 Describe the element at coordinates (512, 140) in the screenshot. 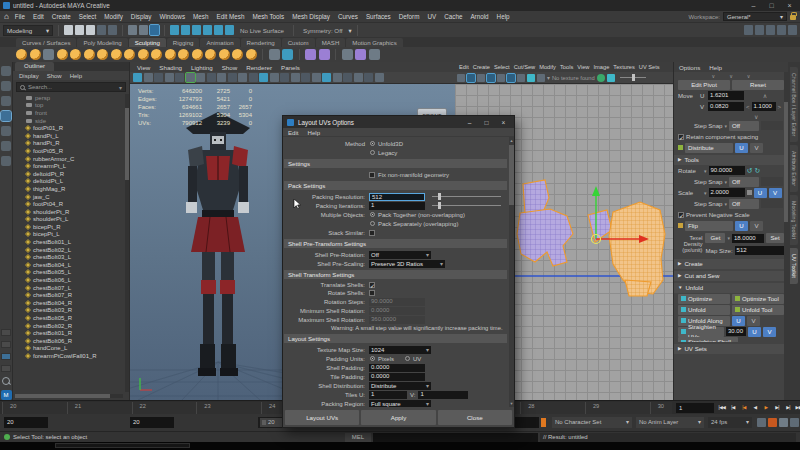

I see `scroll-up-icon: ▲` at that location.